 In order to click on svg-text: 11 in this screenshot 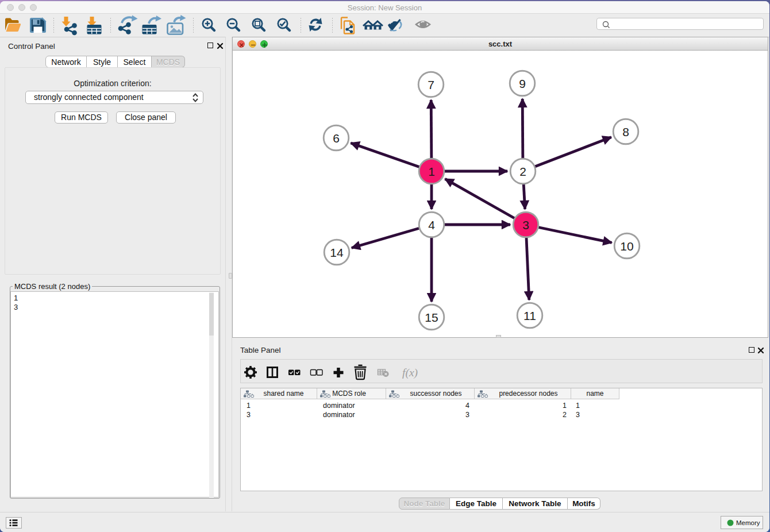, I will do `click(530, 316)`.